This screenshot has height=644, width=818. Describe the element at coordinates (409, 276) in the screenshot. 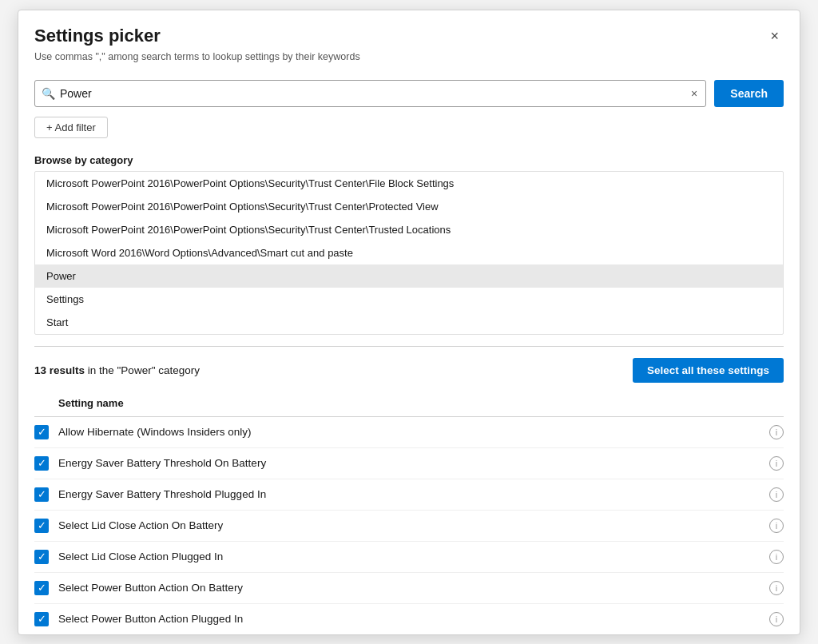

I see `list-item-power: Power` at that location.